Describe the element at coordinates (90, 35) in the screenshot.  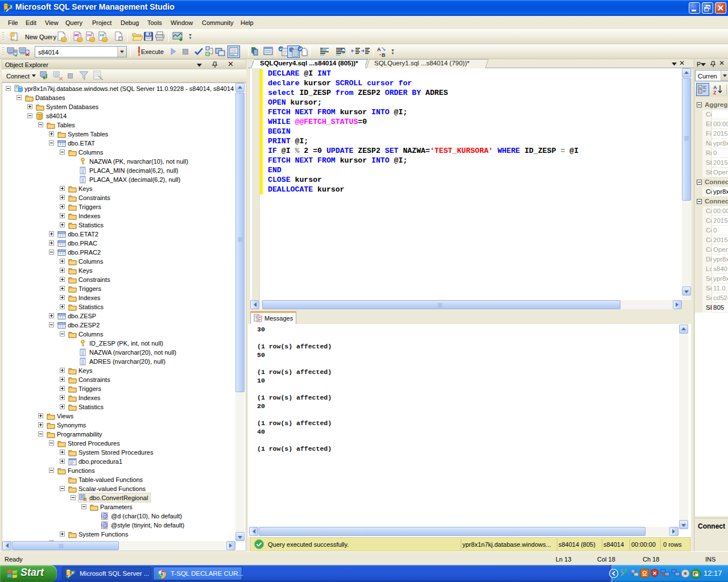
I see `svg-text: DM` at that location.